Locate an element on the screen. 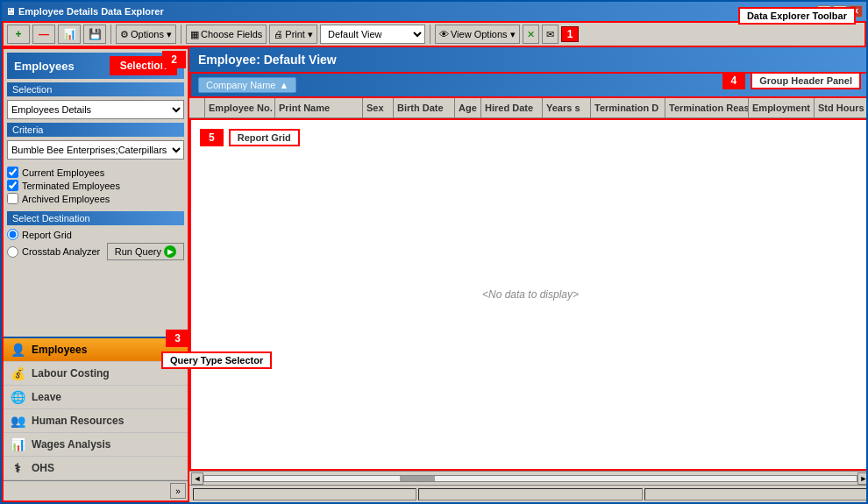  group-header-callout: Group Header Panel is located at coordinates (806, 81).